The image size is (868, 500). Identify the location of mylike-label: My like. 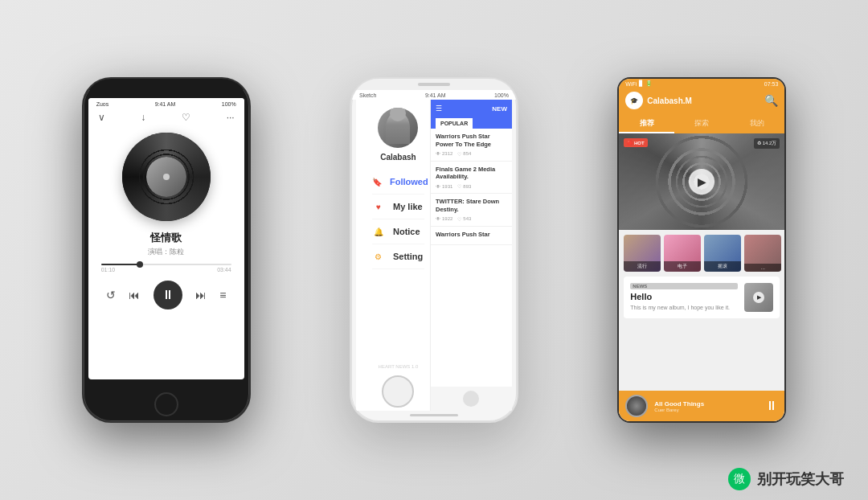
(408, 207).